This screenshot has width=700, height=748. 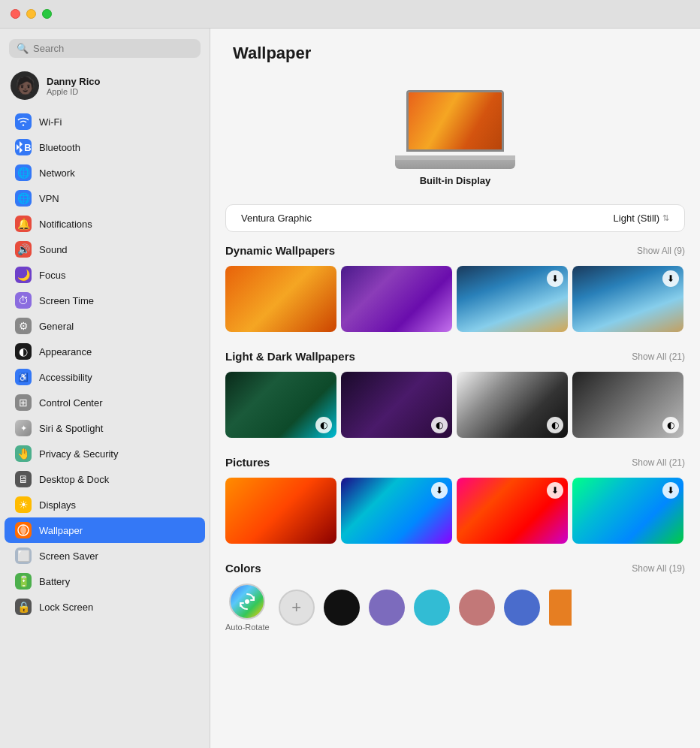 What do you see at coordinates (105, 377) in the screenshot?
I see `sidebar-item-accessibility: ♿ Accessibility` at bounding box center [105, 377].